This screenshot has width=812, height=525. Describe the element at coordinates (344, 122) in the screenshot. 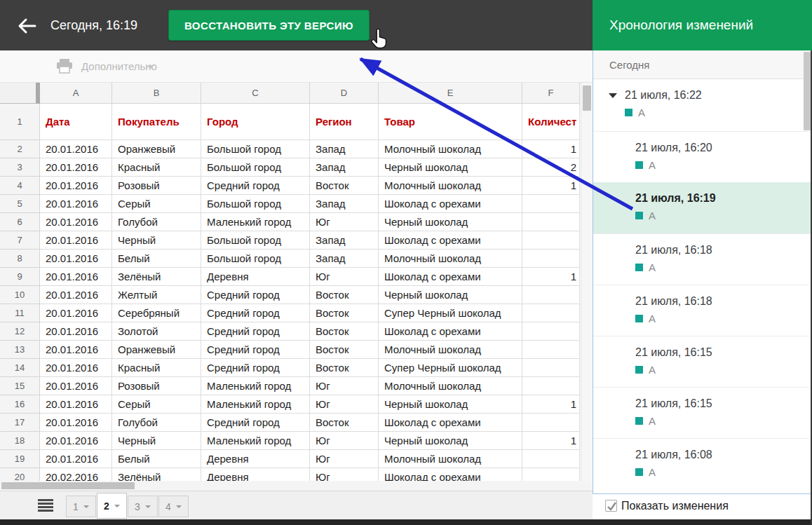

I see `cell: Регион` at that location.